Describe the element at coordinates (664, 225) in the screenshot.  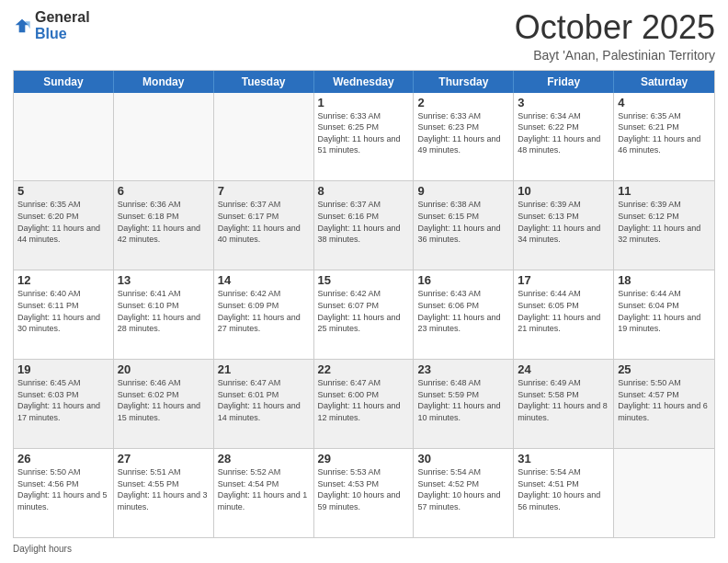
I see `calendar-cell: 11Sunrise: 6:39 AM Sunset: 6:12 PM Dayli…` at that location.